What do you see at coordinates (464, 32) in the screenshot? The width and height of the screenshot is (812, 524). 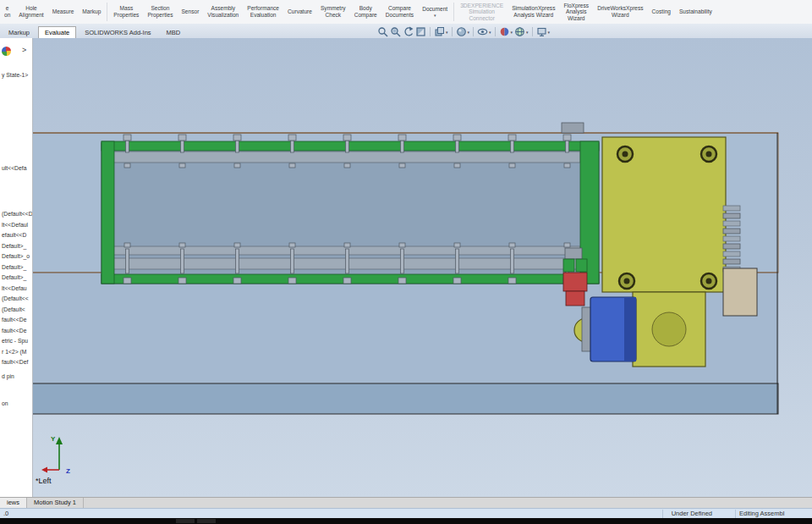 I see `display-style-button: ▾` at bounding box center [464, 32].